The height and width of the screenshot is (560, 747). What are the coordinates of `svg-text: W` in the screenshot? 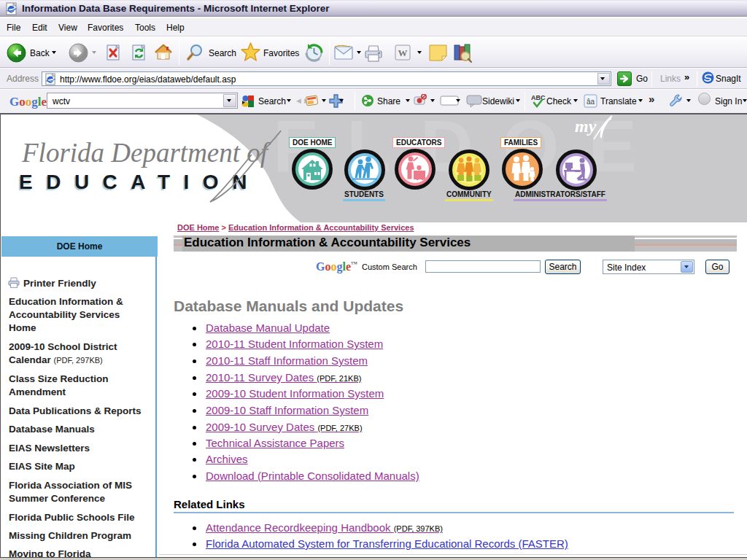 It's located at (403, 52).